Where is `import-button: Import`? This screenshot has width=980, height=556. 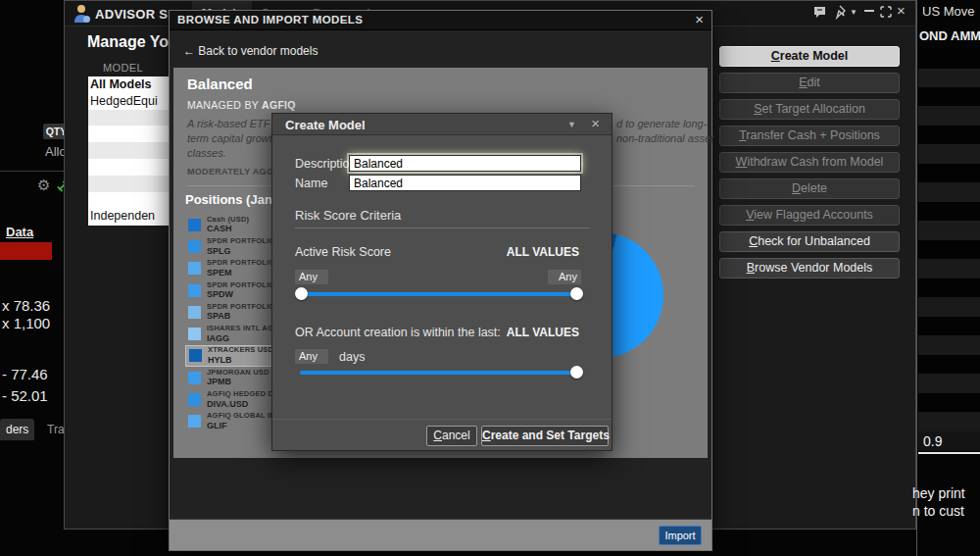
import-button: Import is located at coordinates (680, 535).